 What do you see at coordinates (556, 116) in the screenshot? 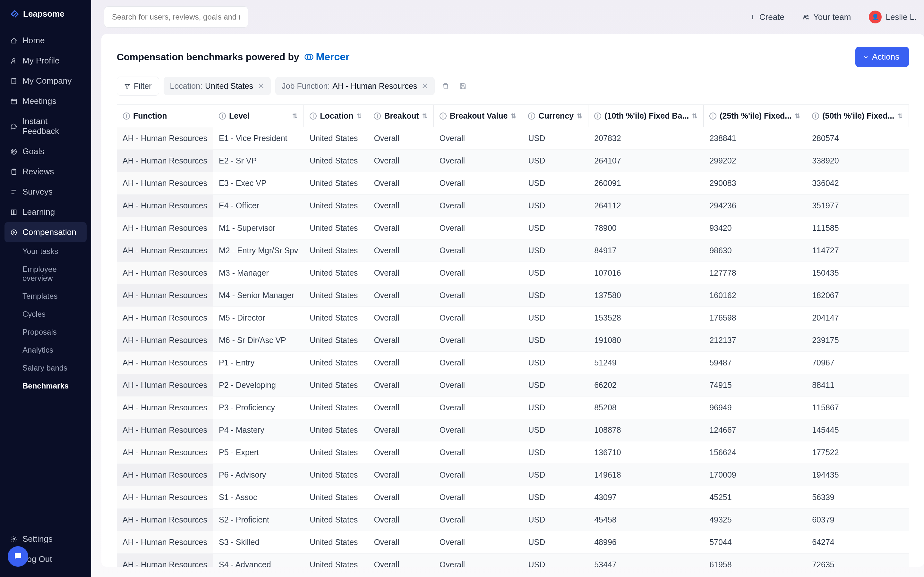
I see `col-label: Currency` at bounding box center [556, 116].